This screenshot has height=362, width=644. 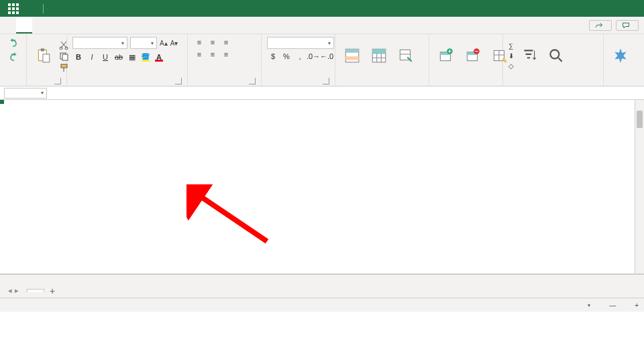 What do you see at coordinates (322, 8) in the screenshot?
I see `titlebar` at bounding box center [322, 8].